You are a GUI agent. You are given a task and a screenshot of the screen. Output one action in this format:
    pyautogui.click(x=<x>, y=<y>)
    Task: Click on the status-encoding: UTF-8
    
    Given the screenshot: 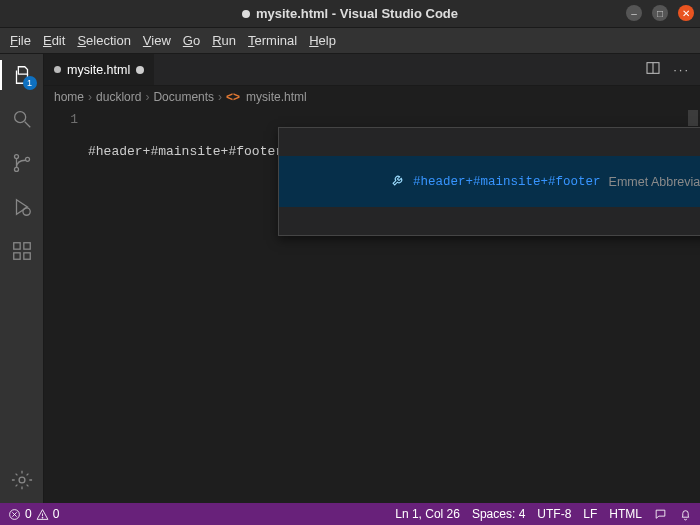 What is the action you would take?
    pyautogui.click(x=554, y=514)
    